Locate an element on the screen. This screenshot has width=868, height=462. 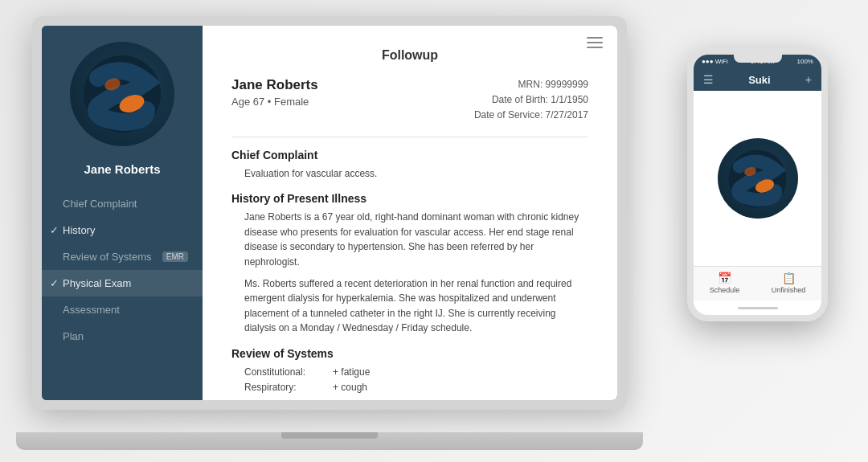
patient-info-right: MRN: 99999999 Date of Birth: 1/1/1950 Da… is located at coordinates (531, 100).